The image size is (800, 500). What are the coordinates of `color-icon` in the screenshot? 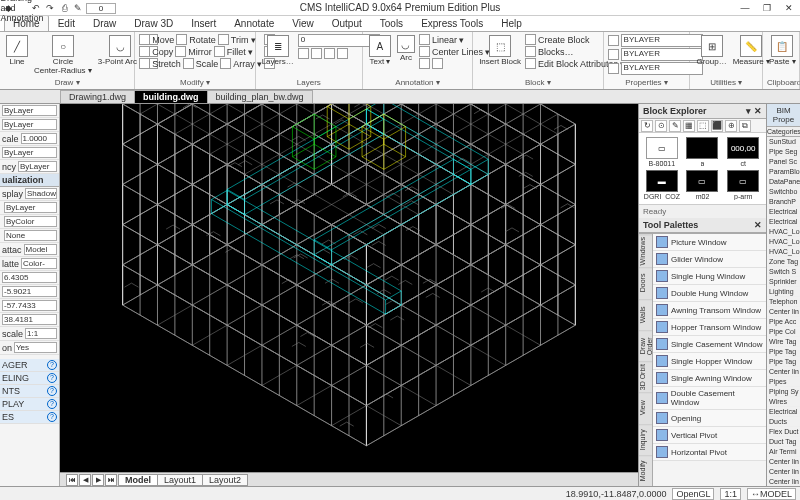 It's located at (614, 40).